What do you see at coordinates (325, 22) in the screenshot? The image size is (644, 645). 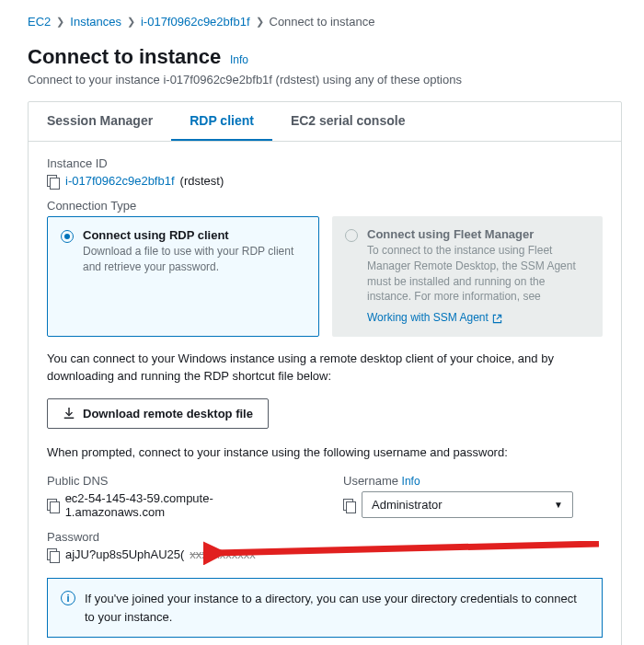 I see `breadcrumb: EC2 ❯ Instances ❯ i-017f0962c9e2bfb1f ❯ …` at bounding box center [325, 22].